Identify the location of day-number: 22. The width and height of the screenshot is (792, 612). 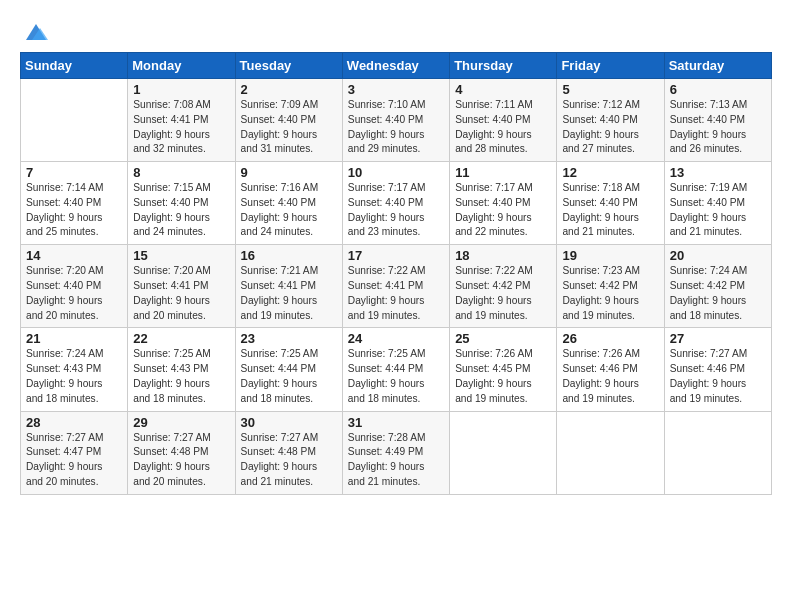
(181, 338).